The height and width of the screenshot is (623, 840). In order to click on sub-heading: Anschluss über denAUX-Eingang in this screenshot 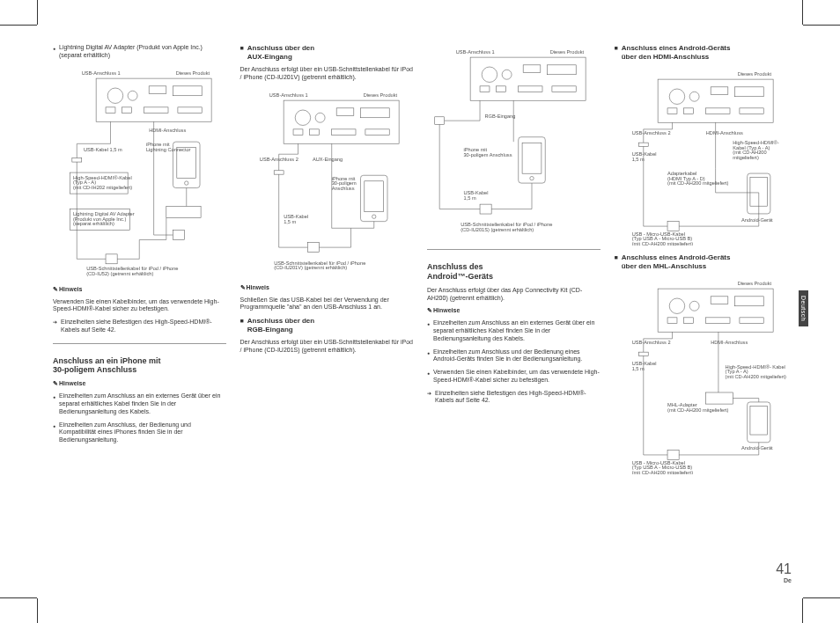, I will do `click(328, 53)`.